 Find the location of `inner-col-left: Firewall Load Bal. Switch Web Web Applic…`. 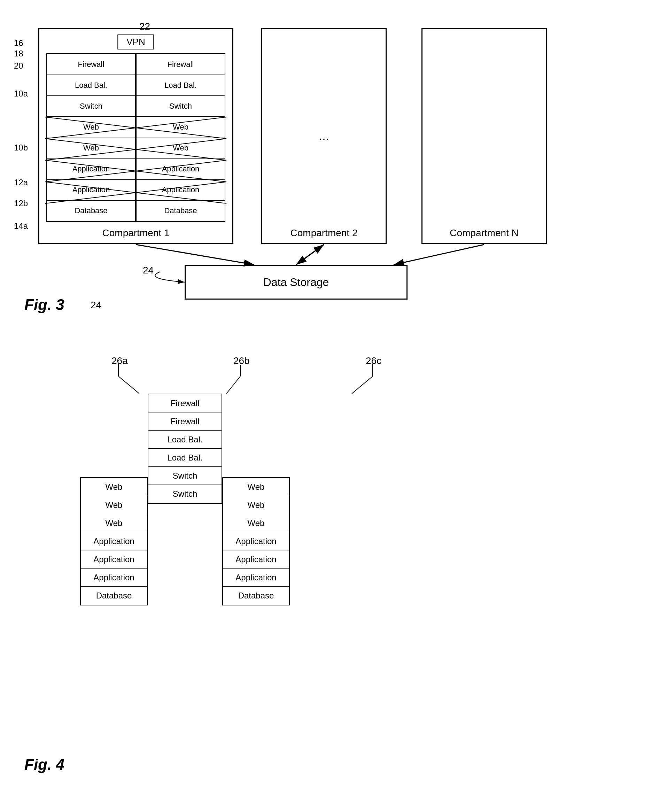

inner-col-left: Firewall Load Bal. Switch Web Web Applic… is located at coordinates (91, 137).